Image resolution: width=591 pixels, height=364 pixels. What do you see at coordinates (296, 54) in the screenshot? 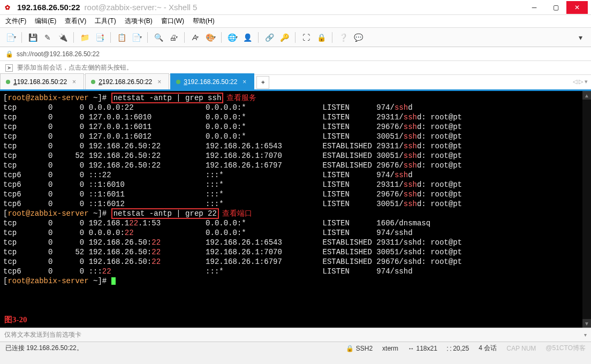
I see `address-bar: 🔒 ssh://root@192.168.26.50:22` at bounding box center [296, 54].